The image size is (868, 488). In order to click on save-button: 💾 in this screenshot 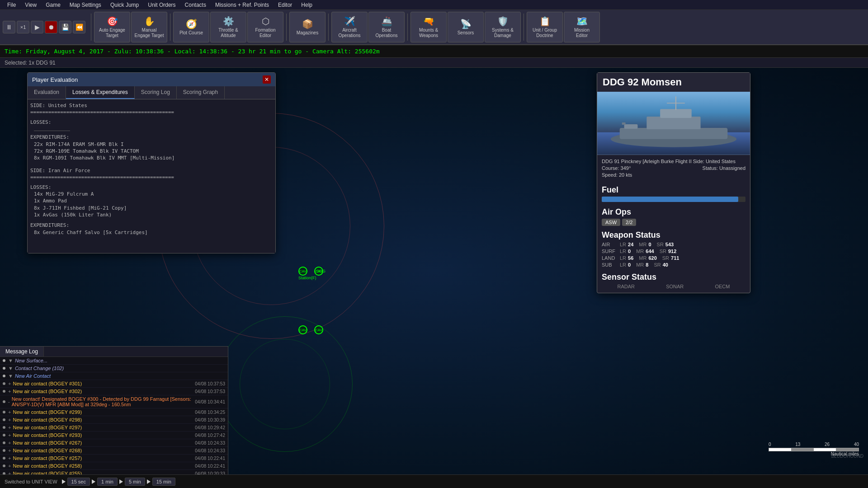, I will do `click(65, 27)`.